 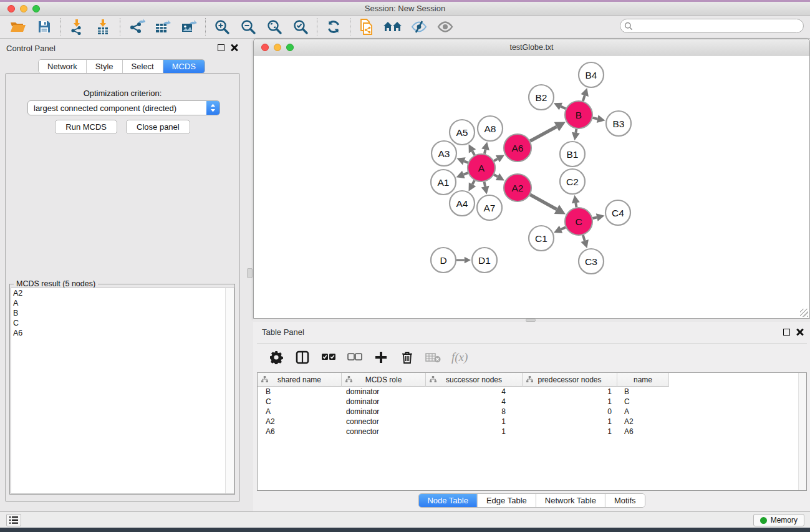 I want to click on edge-A2-C, so click(x=544, y=202).